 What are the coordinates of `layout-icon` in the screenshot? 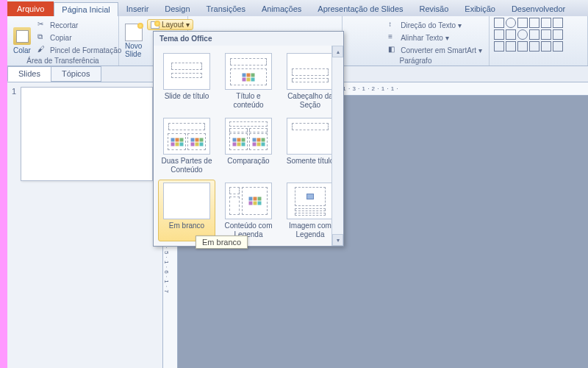 It's located at (155, 25).